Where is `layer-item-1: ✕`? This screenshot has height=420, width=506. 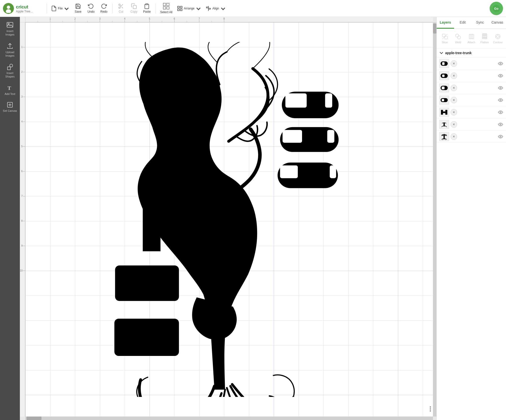
layer-item-1: ✕ is located at coordinates (471, 64).